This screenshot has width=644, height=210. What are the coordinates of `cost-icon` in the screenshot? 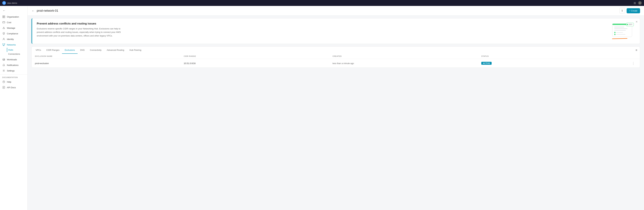 It's located at (4, 22).